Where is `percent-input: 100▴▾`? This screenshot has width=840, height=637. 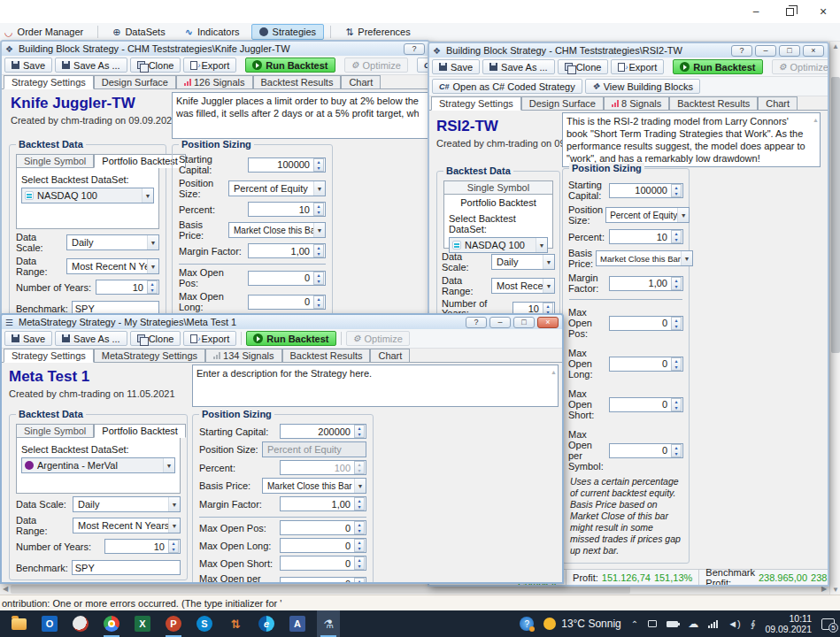
percent-input: 100▴▾ is located at coordinates (323, 467).